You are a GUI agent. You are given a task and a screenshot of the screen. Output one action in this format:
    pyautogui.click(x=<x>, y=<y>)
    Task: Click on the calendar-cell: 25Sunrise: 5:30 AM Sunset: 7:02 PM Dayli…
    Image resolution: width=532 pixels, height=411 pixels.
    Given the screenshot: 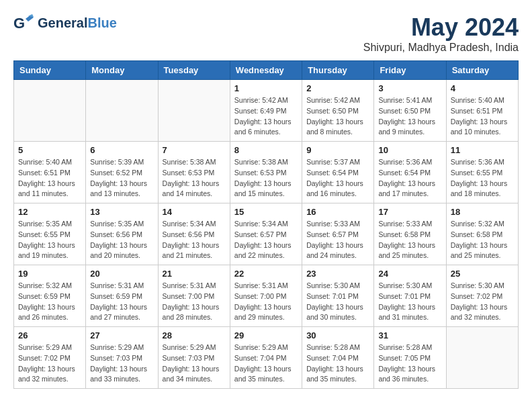 What is the action you would take?
    pyautogui.click(x=482, y=296)
    